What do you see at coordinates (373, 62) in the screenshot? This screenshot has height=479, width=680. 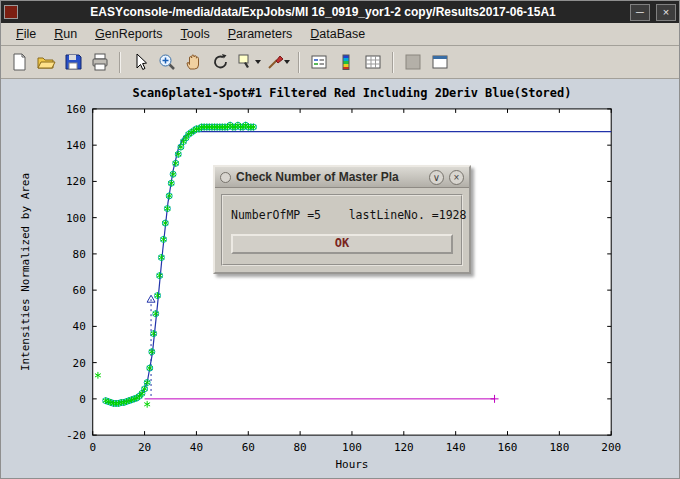 I see `show-grid-button` at bounding box center [373, 62].